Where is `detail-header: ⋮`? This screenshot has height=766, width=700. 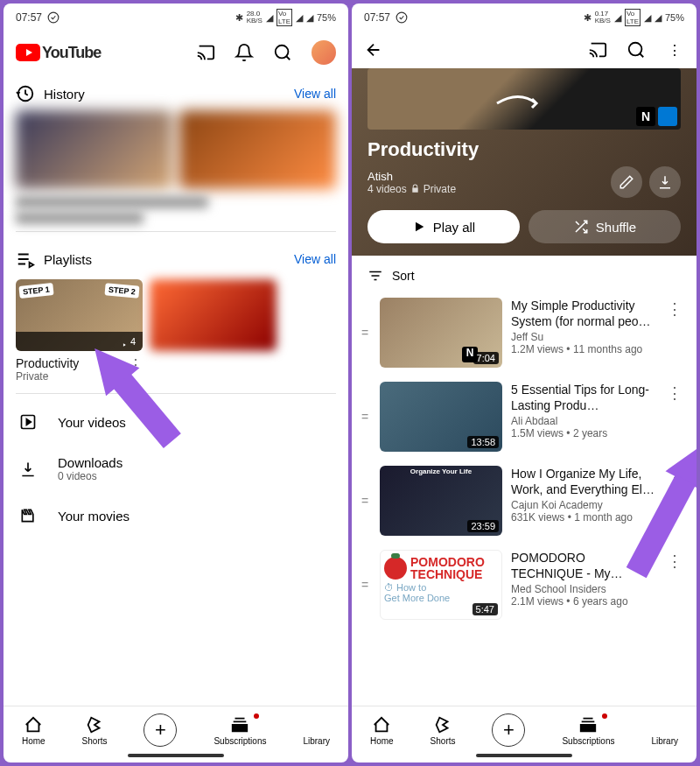
detail-header: ⋮ is located at coordinates (524, 50).